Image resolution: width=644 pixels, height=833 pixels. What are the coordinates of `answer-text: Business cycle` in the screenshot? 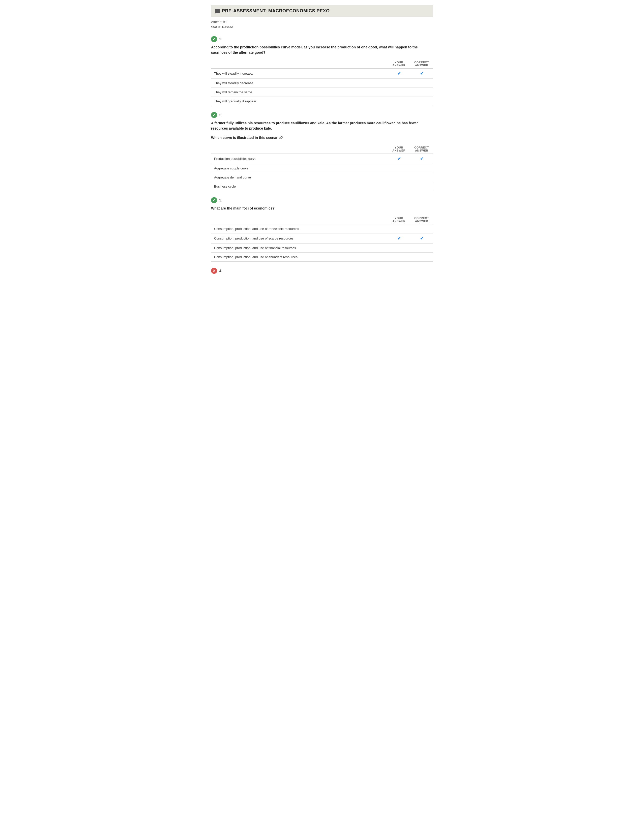 It's located at (299, 186).